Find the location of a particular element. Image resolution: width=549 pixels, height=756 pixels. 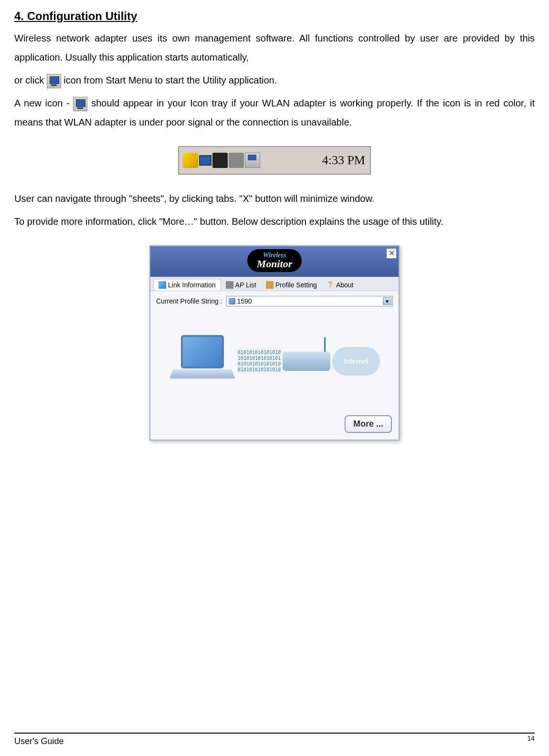

wireless-monitor-window: Wireless Monitor ✕ Link Information AP L… is located at coordinates (274, 343).